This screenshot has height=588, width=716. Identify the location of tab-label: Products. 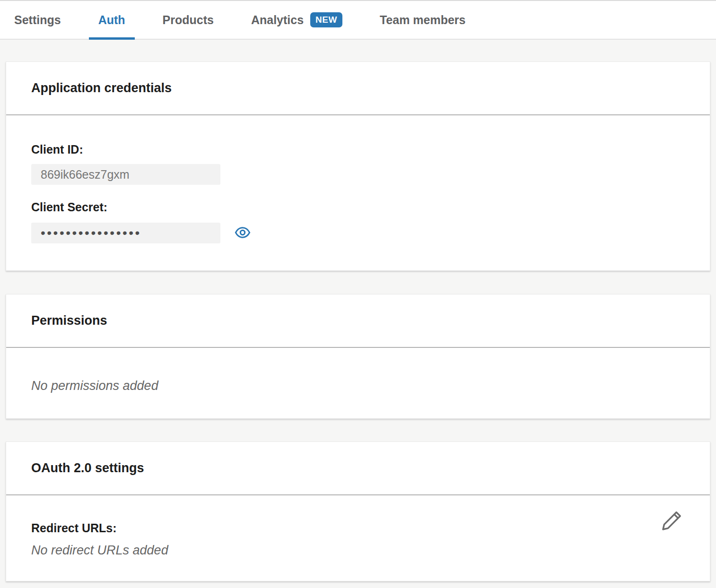
(188, 20).